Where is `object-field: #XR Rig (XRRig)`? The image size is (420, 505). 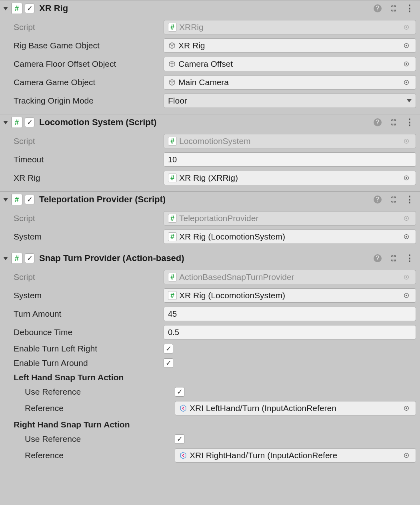
object-field: #XR Rig (XRRig) is located at coordinates (290, 178).